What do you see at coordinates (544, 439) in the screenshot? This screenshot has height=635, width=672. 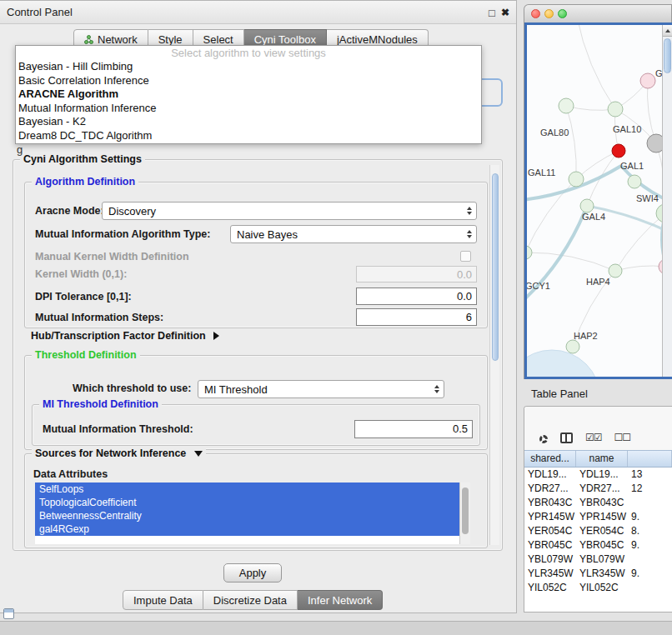 I see `gear-icon` at bounding box center [544, 439].